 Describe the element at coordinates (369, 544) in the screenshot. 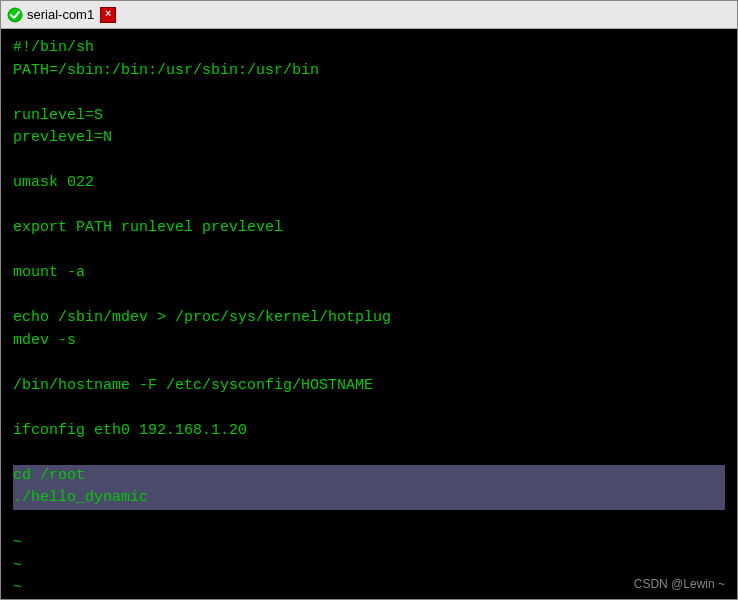

I see `tilde-1: ~` at that location.